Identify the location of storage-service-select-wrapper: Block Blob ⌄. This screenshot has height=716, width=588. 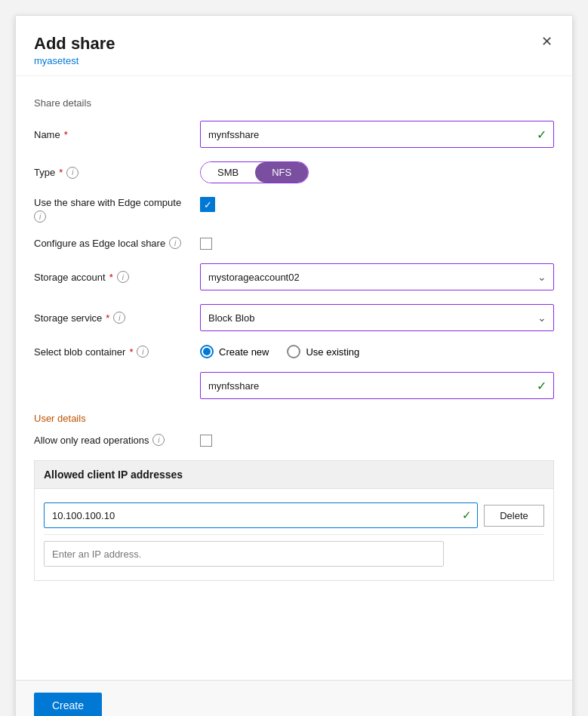
(377, 318).